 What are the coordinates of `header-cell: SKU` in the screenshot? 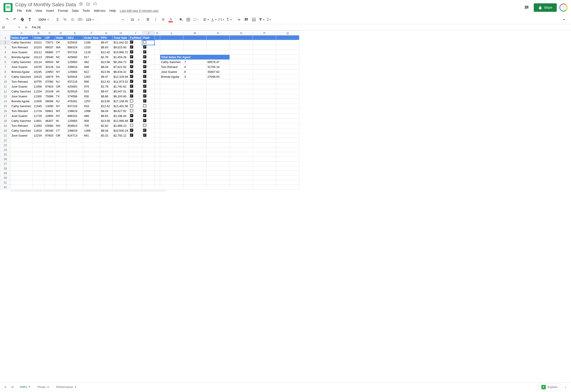 It's located at (75, 38).